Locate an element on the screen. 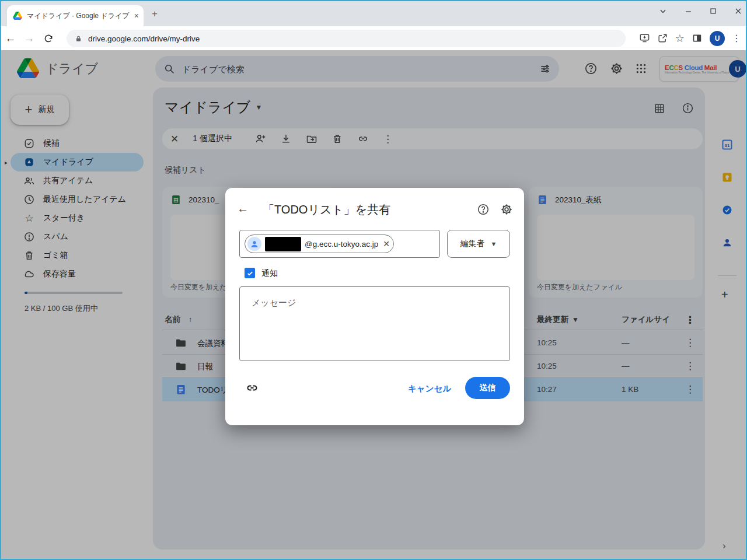 The width and height of the screenshot is (747, 560). lock-icon is located at coordinates (78, 38).